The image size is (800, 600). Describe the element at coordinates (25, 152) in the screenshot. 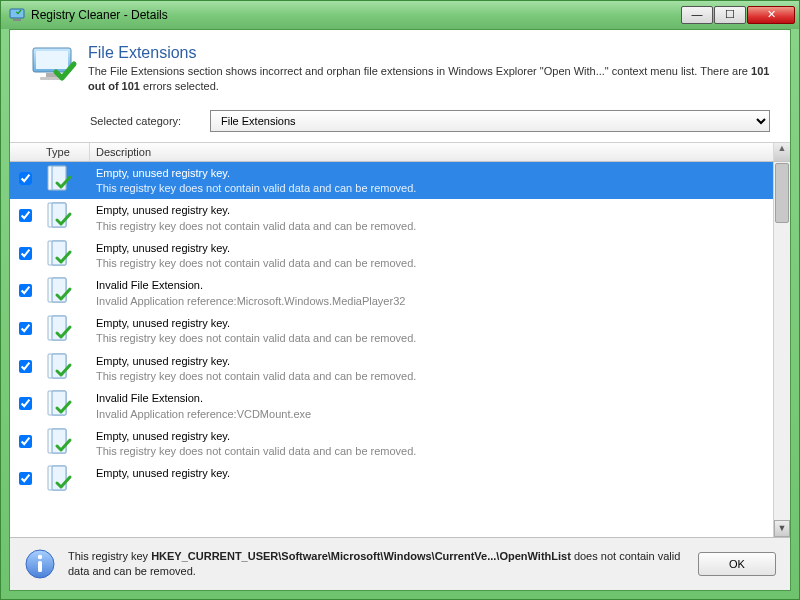

I see `col-checkbox` at that location.